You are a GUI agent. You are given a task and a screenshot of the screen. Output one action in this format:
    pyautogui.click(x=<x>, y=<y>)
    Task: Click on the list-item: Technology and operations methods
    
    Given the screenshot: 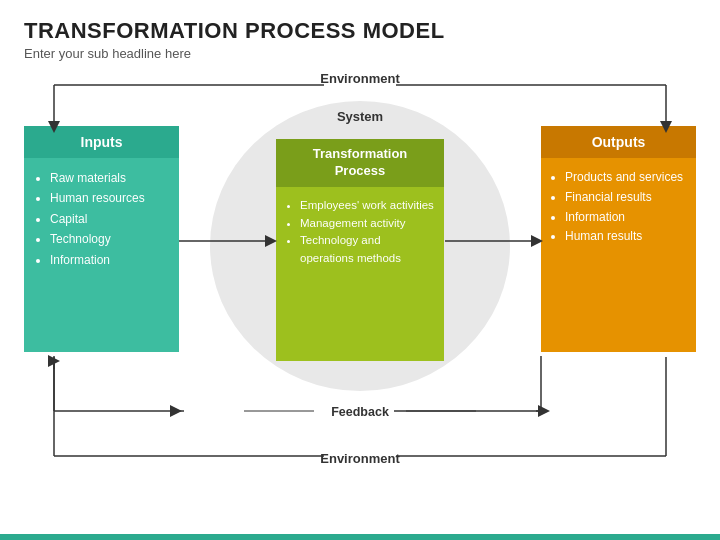 What is the action you would take?
    pyautogui.click(x=367, y=250)
    